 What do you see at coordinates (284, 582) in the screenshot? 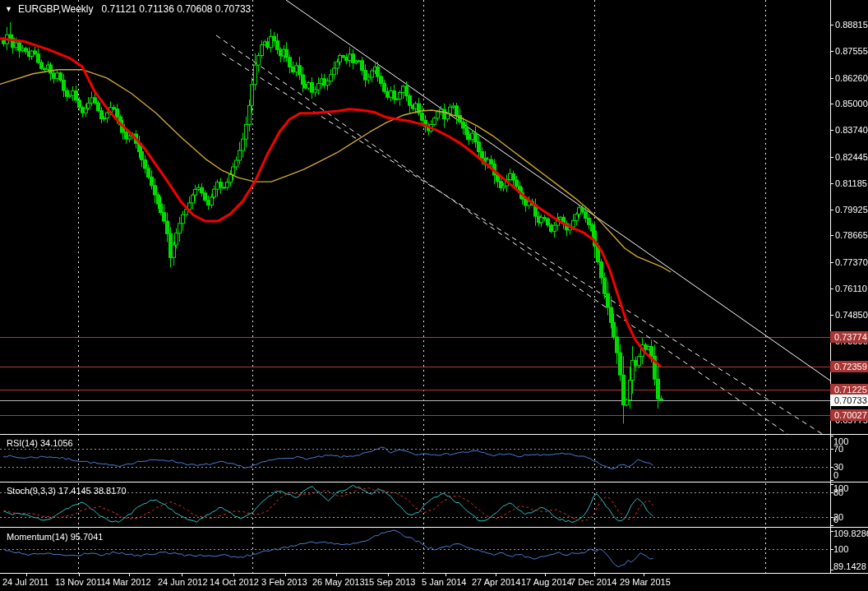
I see `date-axis-label: 3 Feb 2013` at bounding box center [284, 582].